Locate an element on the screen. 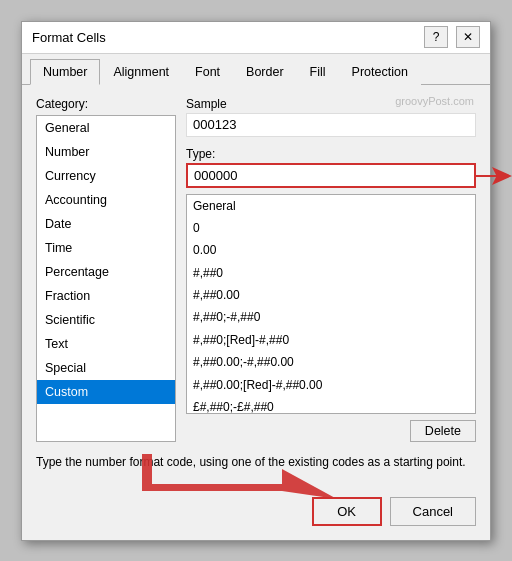 The height and width of the screenshot is (561, 512). delete-button: Delete is located at coordinates (443, 431).